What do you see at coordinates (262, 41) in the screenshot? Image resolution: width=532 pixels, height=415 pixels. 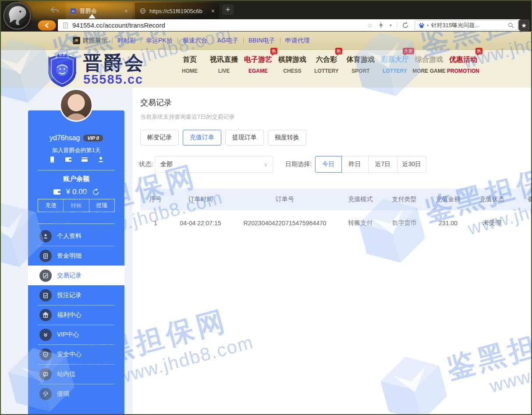 I see `topbar-link-bbin: BBIN电子` at bounding box center [262, 41].